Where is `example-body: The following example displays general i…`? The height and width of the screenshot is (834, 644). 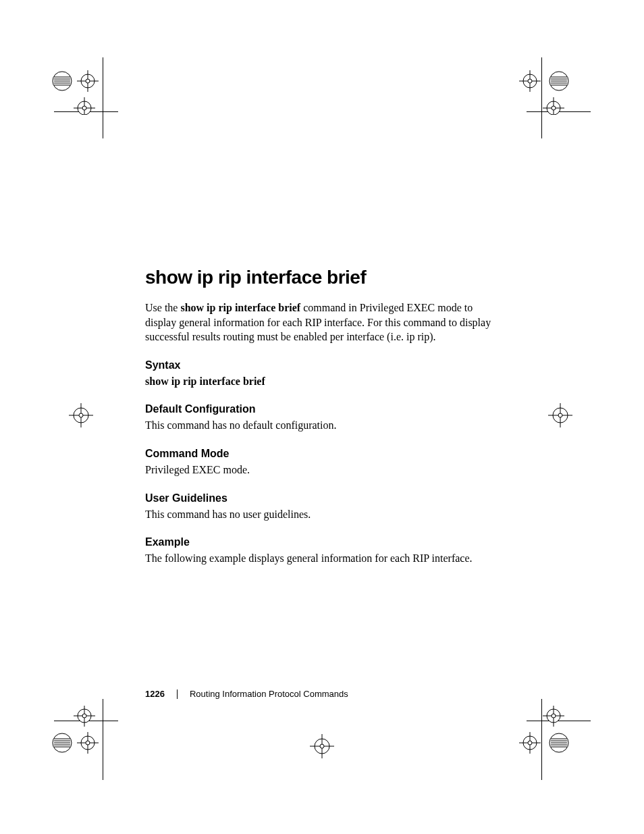 example-body: The following example displays general i… is located at coordinates (324, 558).